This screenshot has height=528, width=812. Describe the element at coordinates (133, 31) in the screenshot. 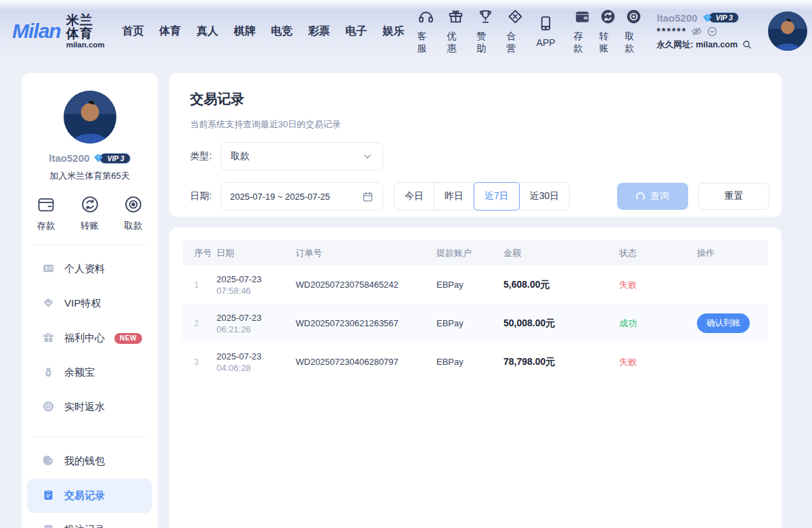

I see `nav-item-home: 首页` at that location.